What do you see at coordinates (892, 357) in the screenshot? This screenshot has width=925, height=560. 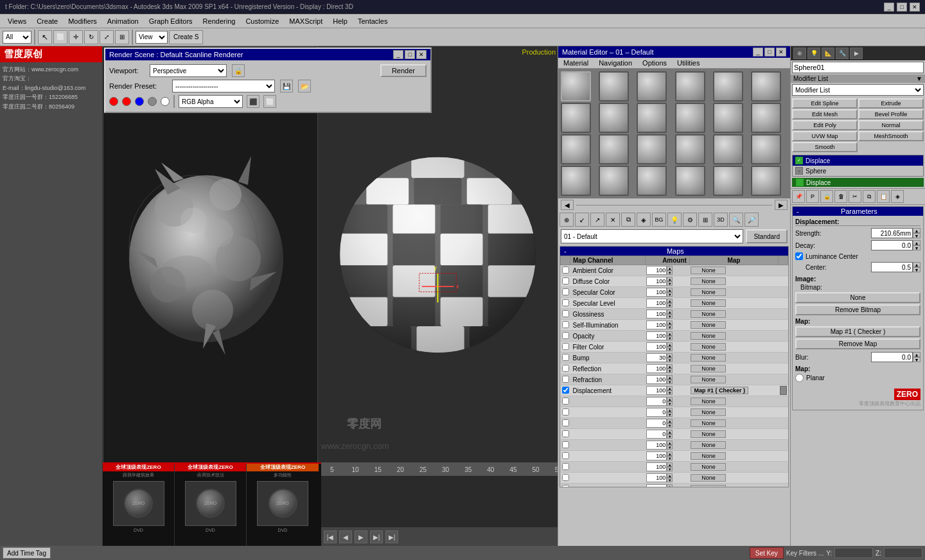 I see `blur-input` at bounding box center [892, 357].